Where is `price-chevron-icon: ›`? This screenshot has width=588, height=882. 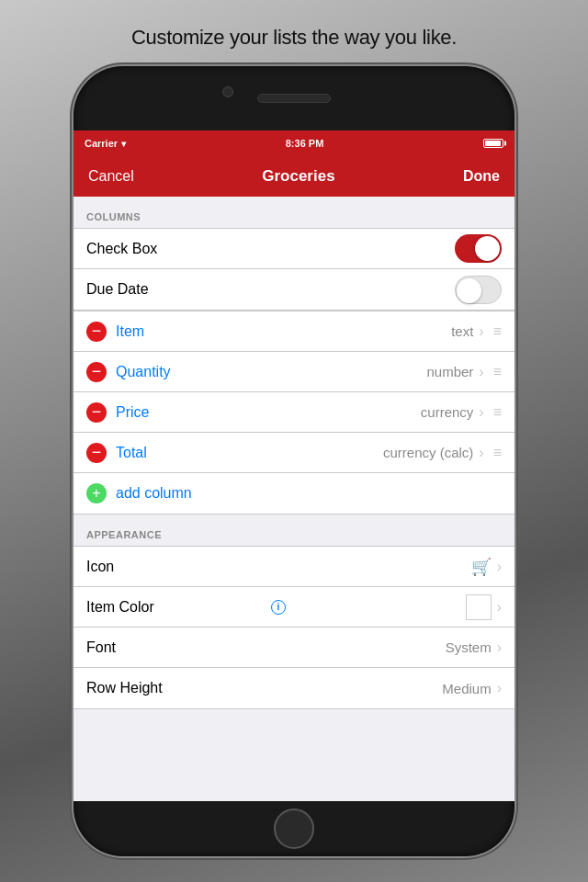
price-chevron-icon: › is located at coordinates (481, 413).